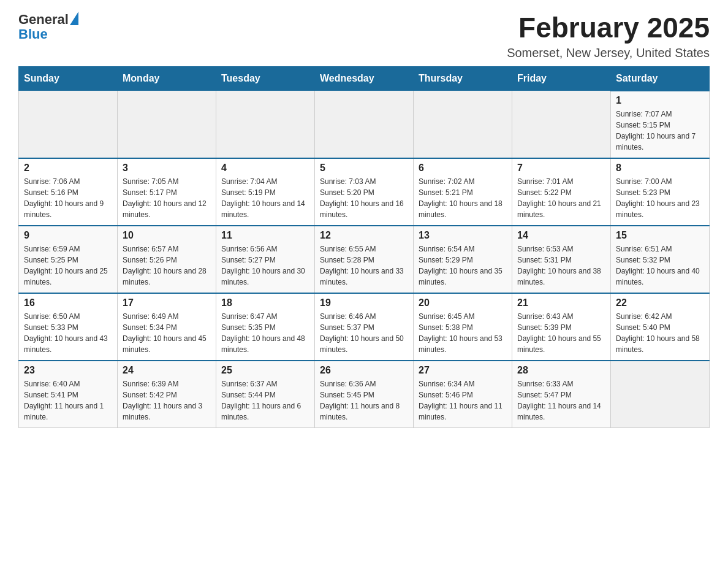  What do you see at coordinates (68, 198) in the screenshot?
I see `day-info: Sunrise: 7:06 AM Sunset: 5:16 PM Dayligh…` at bounding box center [68, 198].